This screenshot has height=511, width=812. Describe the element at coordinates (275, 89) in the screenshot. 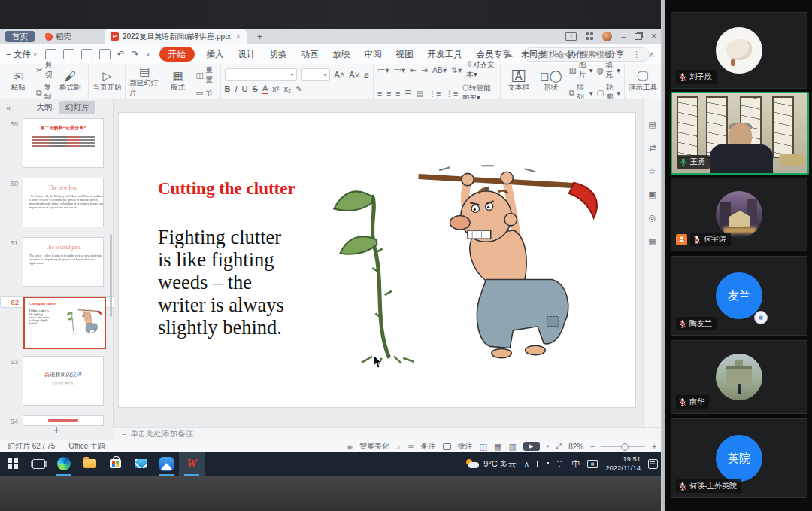

I see `superscript-button: x²` at that location.